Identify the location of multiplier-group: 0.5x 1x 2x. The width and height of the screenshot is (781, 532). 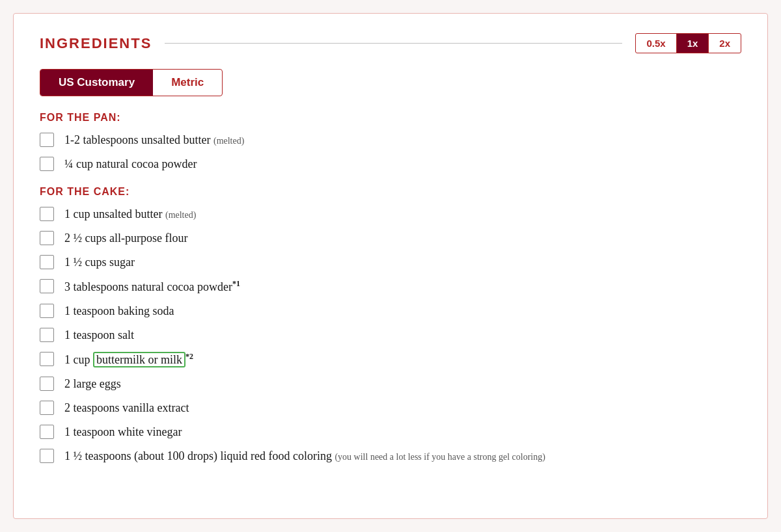
(689, 43).